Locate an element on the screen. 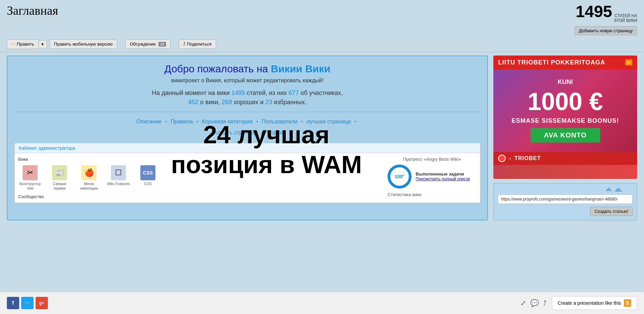 The height and width of the screenshot is (314, 644). facebook-button: f is located at coordinates (13, 303).